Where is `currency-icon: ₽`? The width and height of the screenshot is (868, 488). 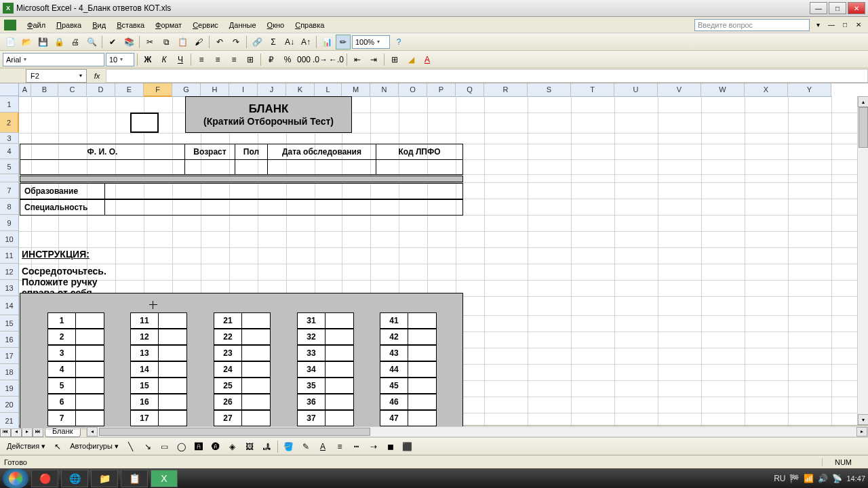 currency-icon: ₽ is located at coordinates (271, 60).